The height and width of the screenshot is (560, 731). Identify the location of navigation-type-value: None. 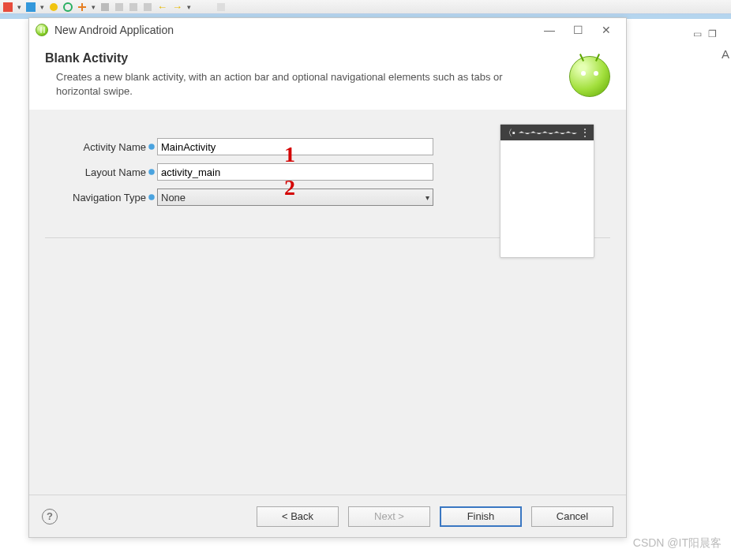
(174, 197).